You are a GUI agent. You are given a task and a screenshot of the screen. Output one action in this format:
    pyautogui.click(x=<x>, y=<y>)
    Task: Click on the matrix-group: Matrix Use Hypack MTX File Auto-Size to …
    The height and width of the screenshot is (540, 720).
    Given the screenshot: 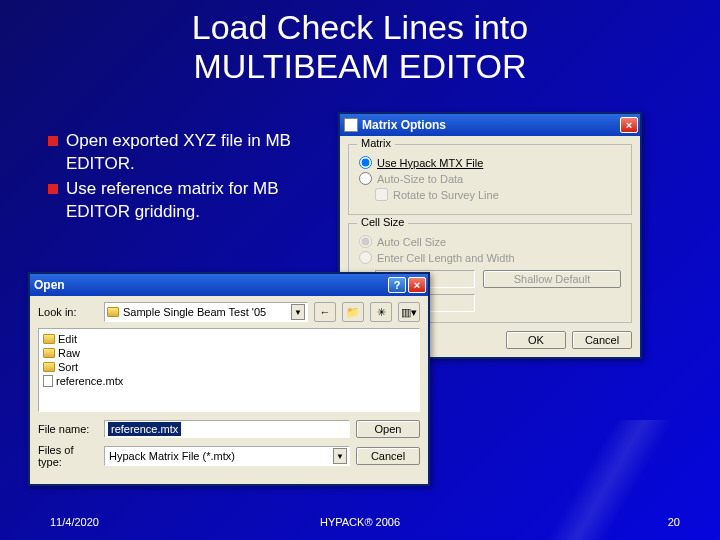 What is the action you would take?
    pyautogui.click(x=490, y=180)
    